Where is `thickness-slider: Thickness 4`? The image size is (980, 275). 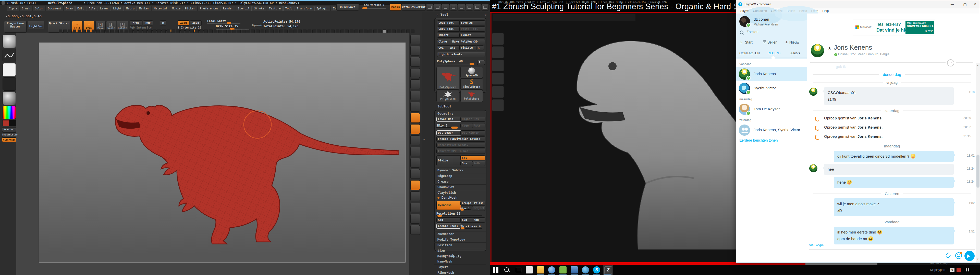 thickness-slider: Thickness 4 is located at coordinates (471, 226).